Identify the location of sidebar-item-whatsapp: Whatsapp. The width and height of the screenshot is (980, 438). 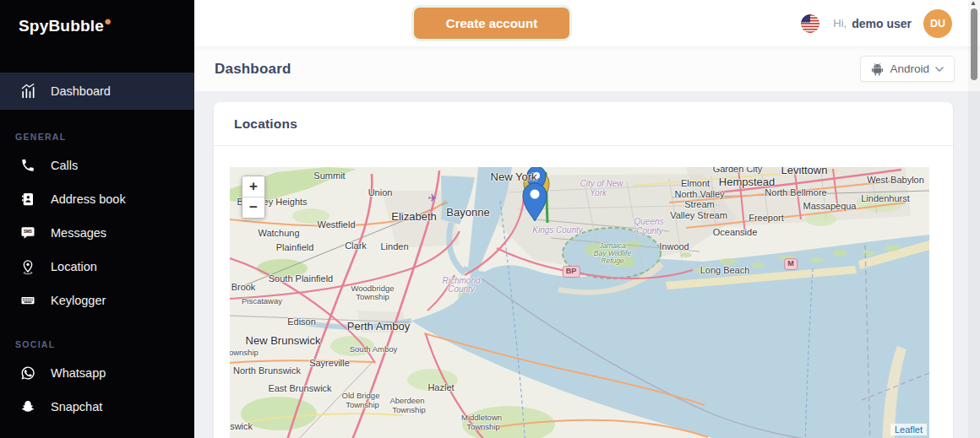
(97, 373).